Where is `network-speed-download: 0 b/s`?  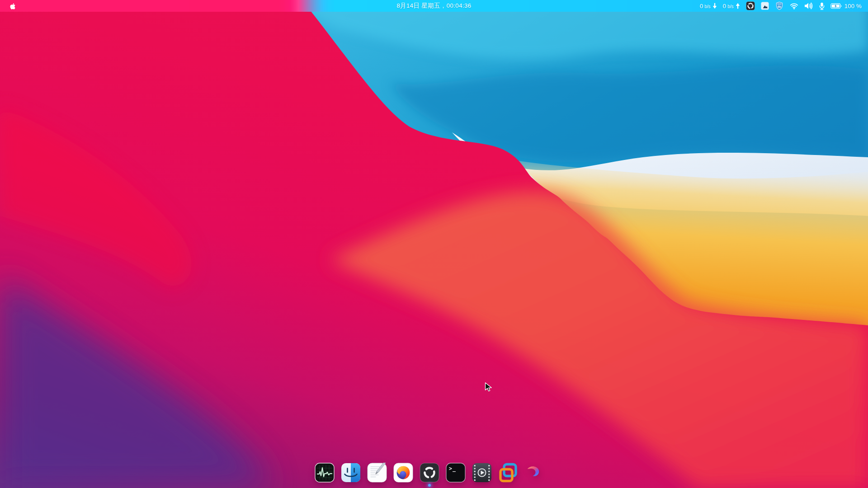 network-speed-download: 0 b/s is located at coordinates (708, 6).